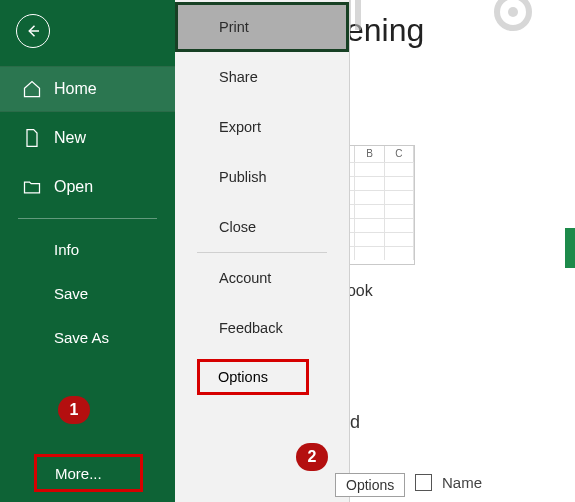  Describe the element at coordinates (74, 410) in the screenshot. I see `annotation-badge-1: 1` at that location.